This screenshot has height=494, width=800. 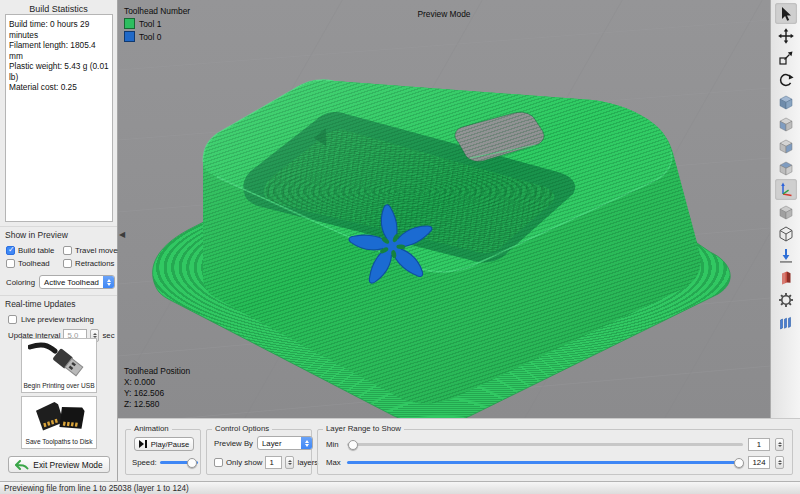 What do you see at coordinates (58, 386) in the screenshot?
I see `usb-button-caption: Begin Printing over USB` at bounding box center [58, 386].